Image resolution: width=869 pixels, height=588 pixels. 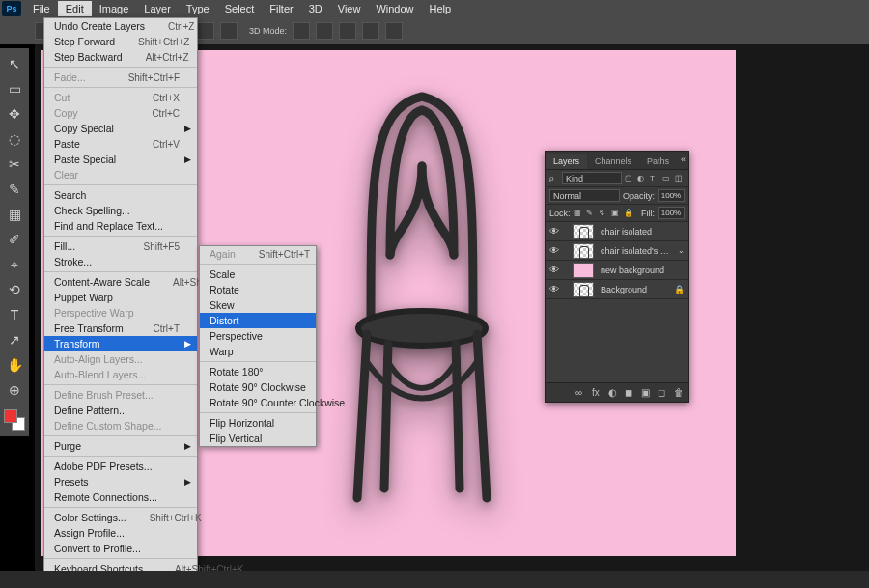 I want to click on fx-icon: ⌄, so click(x=682, y=251).